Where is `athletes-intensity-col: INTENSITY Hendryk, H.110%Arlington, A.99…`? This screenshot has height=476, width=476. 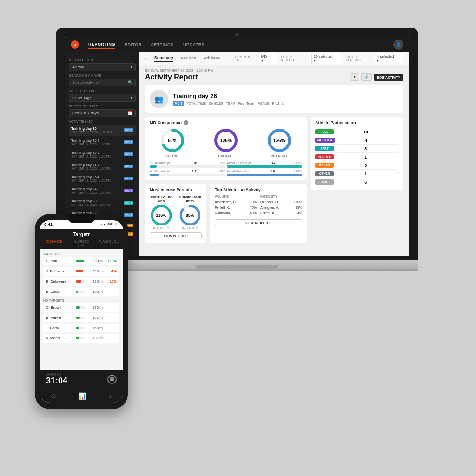
athletes-intensity-col: INTENSITY Hendryk, H.110%Arlington, A.99… is located at coordinates (281, 205).